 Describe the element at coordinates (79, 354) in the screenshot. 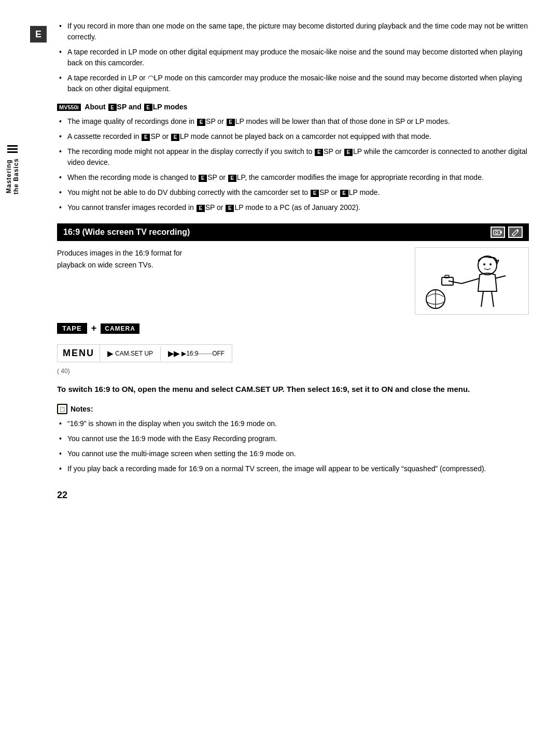

I see `menu-label: MENU` at that location.